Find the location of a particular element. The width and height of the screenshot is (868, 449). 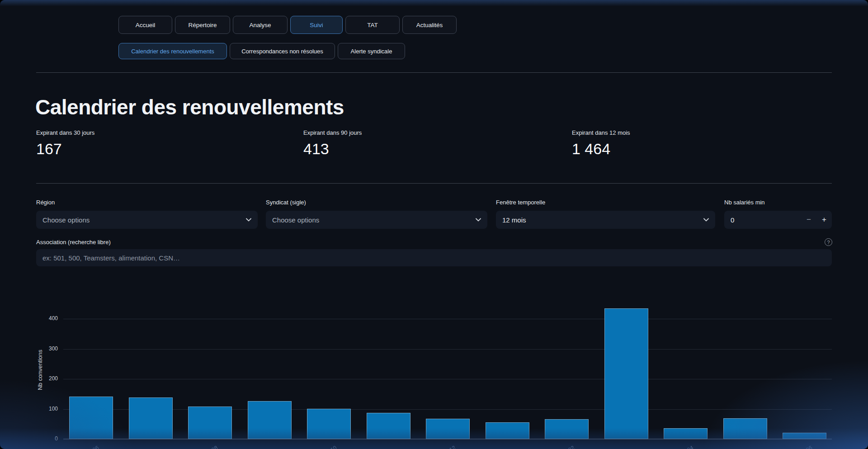

tab-accueil: Accueil is located at coordinates (146, 25).